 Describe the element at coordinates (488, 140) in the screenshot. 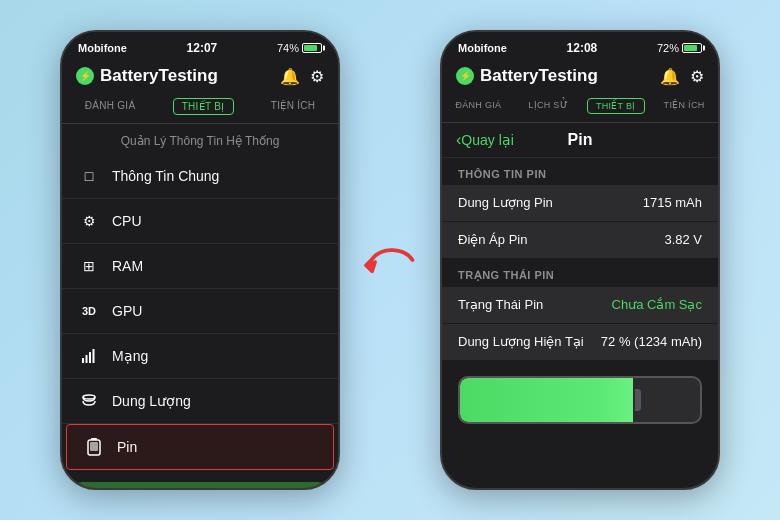

I see `back-label: Quay lại` at that location.